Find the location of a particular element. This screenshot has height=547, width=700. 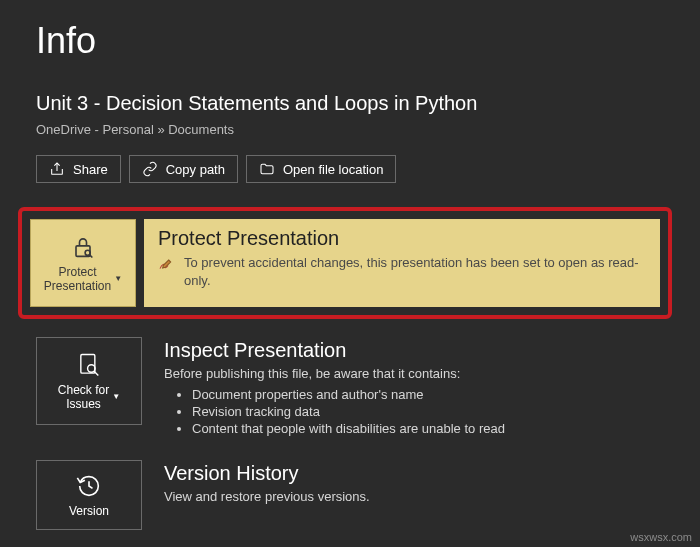

protect-tile-line1: Protect is located at coordinates (78, 272).